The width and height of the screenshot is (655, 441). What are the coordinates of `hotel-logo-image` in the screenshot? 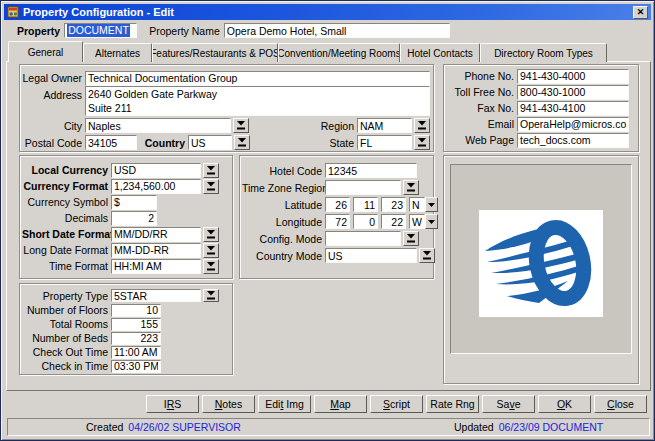 It's located at (541, 264).